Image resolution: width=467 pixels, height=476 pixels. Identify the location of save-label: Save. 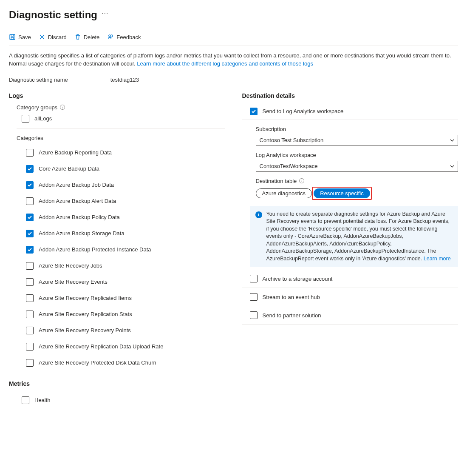
(25, 37).